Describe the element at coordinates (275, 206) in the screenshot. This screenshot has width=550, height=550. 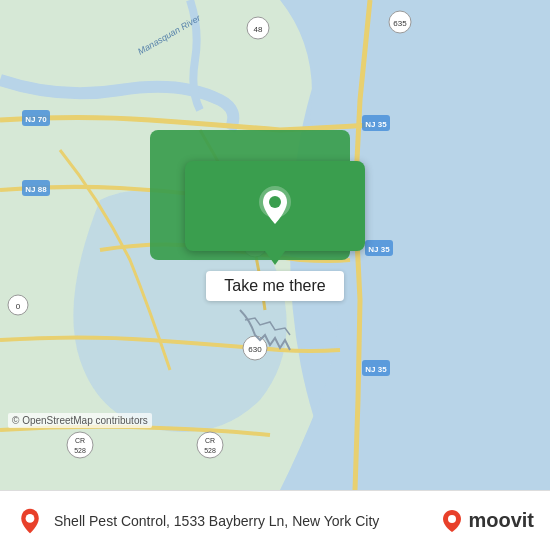
I see `popup-bubble` at that location.